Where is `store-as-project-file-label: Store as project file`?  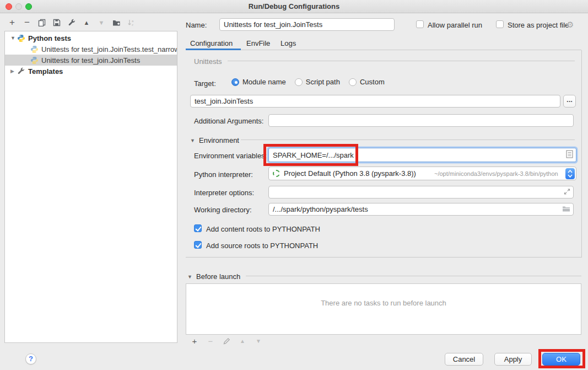 store-as-project-file-label: Store as project file is located at coordinates (538, 25).